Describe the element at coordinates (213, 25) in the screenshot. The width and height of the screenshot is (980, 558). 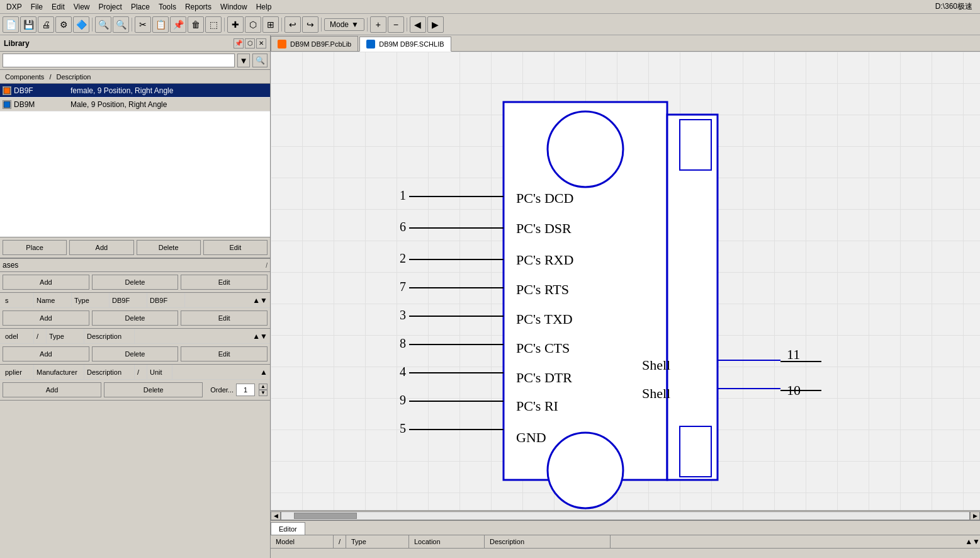
I see `toolbar-select: ⬚` at that location.